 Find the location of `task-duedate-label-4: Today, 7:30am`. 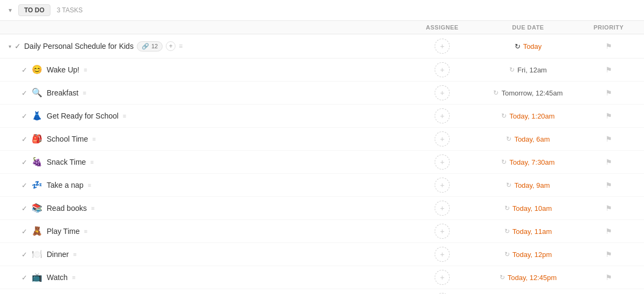

task-duedate-label-4: Today, 7:30am is located at coordinates (532, 162).